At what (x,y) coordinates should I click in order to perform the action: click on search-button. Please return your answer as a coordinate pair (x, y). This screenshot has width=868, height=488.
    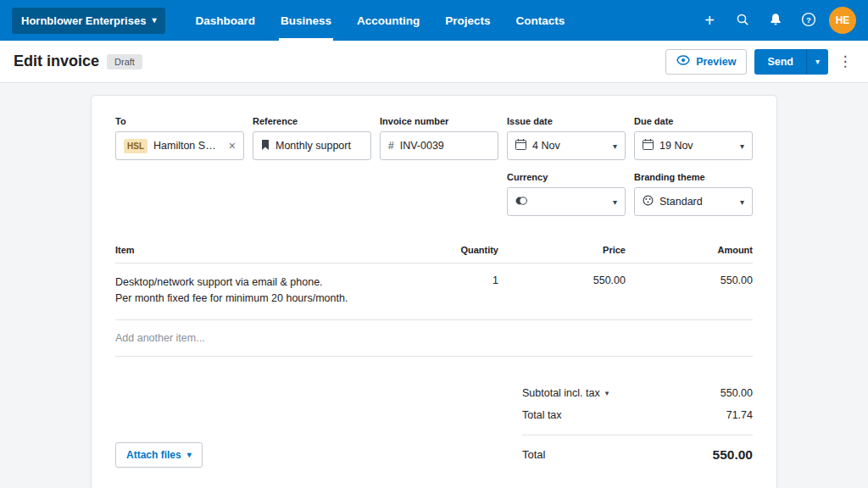
    Looking at the image, I should click on (743, 20).